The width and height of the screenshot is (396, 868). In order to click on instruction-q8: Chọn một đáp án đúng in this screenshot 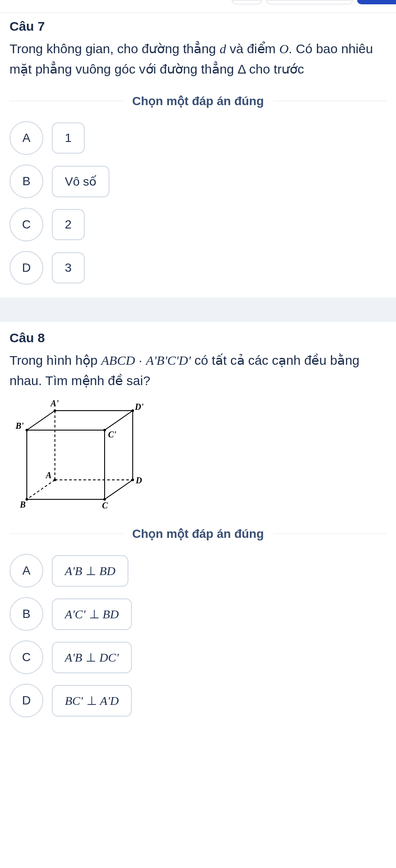, I will do `click(198, 534)`.